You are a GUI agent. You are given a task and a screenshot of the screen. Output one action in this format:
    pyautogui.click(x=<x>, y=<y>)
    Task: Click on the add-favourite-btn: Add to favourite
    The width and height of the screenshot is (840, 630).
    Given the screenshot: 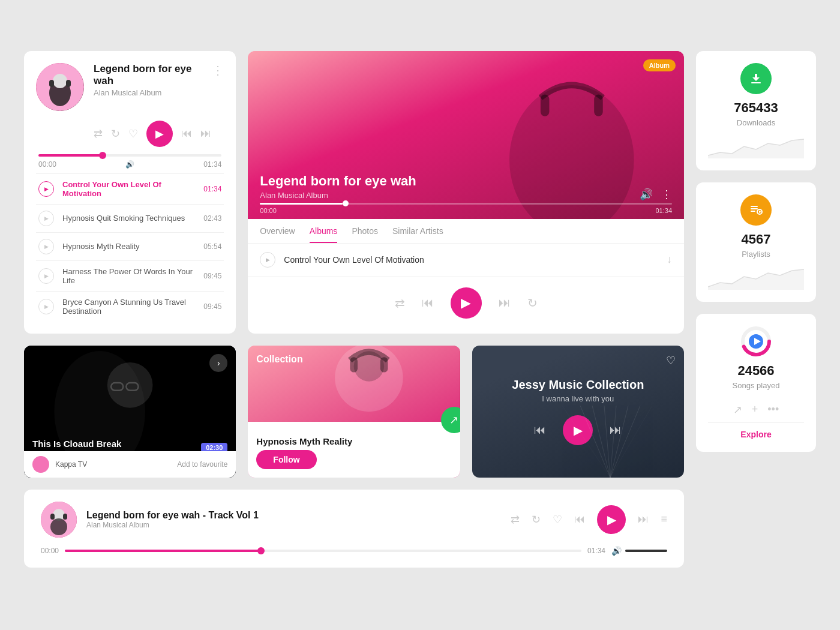 What is the action you would take?
    pyautogui.click(x=202, y=464)
    